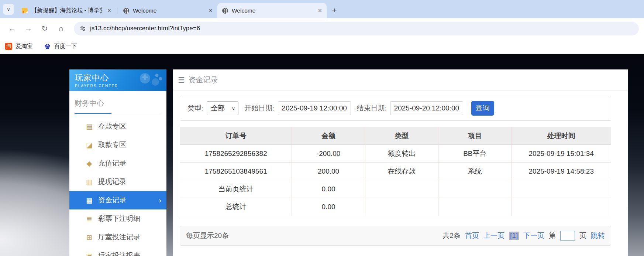 The image size is (644, 256). What do you see at coordinates (203, 80) in the screenshot?
I see `page-title: 资金记录` at bounding box center [203, 80].